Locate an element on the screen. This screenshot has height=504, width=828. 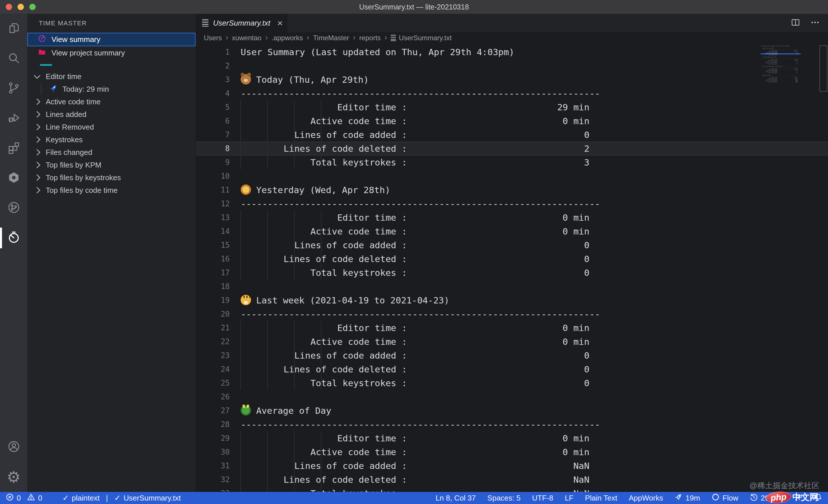
code-line: 16 Lines of code deleted : 0 is located at coordinates (512, 259).